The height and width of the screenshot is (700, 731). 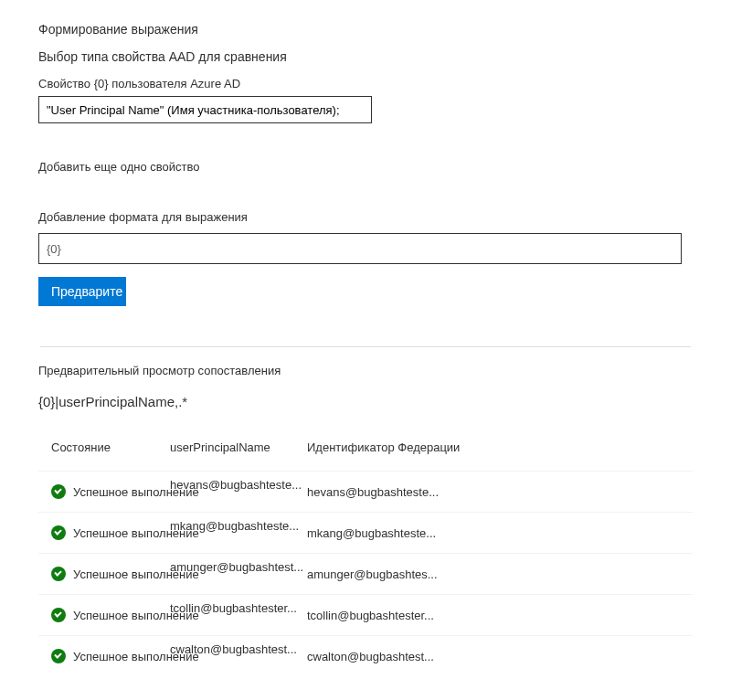 What do you see at coordinates (366, 371) in the screenshot?
I see `preview-header: Предварительный просмотр сопоставления` at bounding box center [366, 371].